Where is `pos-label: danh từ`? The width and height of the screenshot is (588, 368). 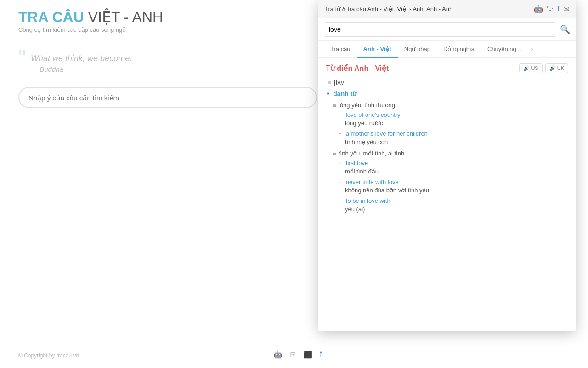 pos-label: danh từ is located at coordinates (345, 94).